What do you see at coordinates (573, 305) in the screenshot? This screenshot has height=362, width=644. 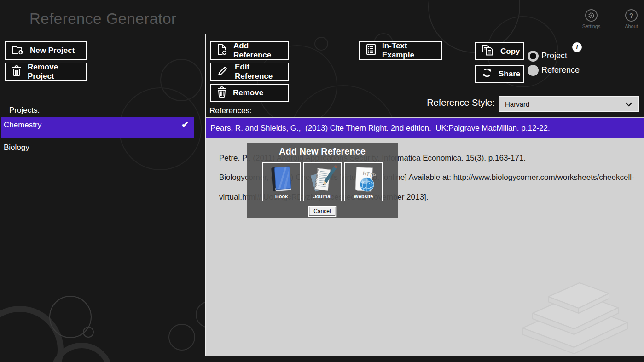 I see `books-watermark` at bounding box center [573, 305].